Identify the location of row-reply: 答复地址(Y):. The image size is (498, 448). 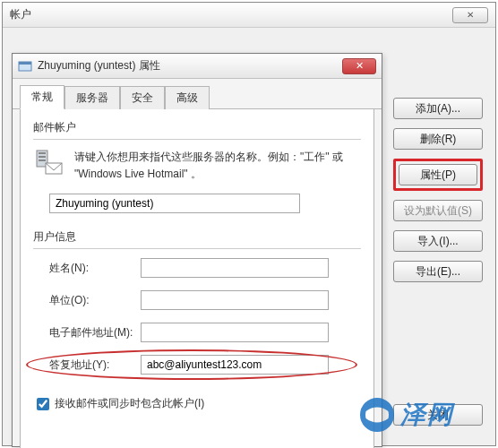
(181, 365).